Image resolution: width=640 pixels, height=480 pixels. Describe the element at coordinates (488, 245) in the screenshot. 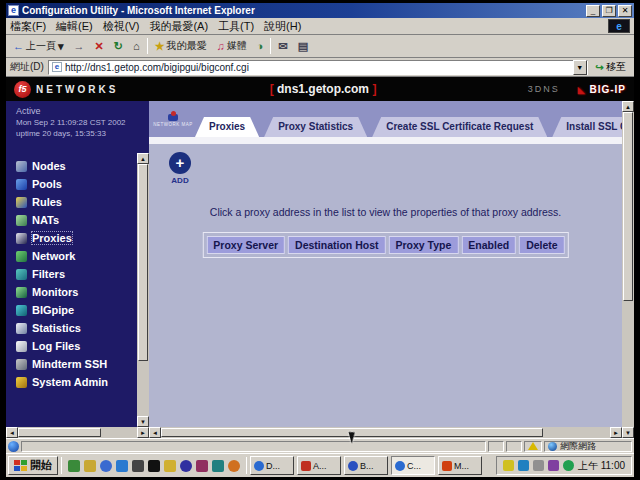

I see `column-enabled: Enabled` at that location.